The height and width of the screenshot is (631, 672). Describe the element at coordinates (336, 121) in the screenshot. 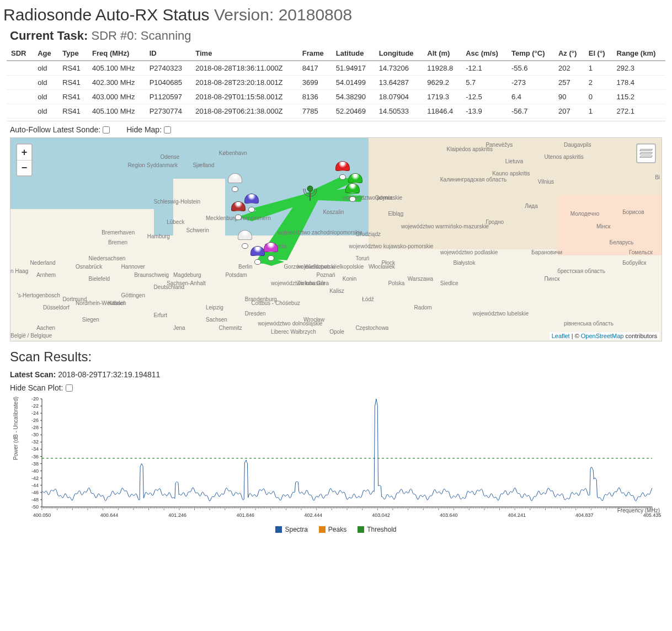

I see `table-hscroll` at that location.